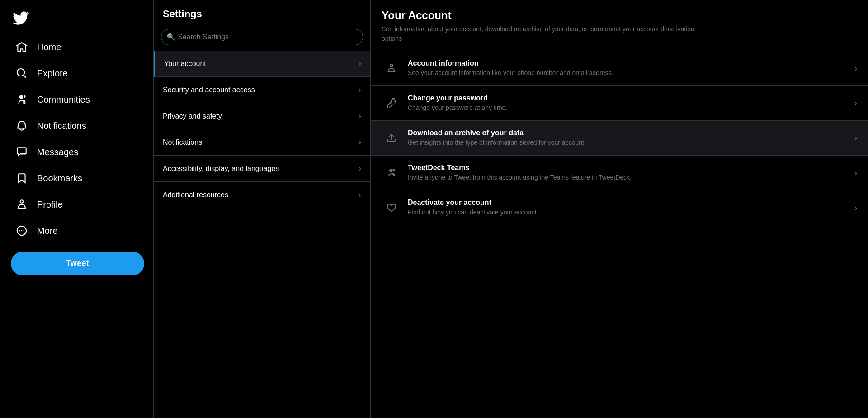  What do you see at coordinates (619, 103) in the screenshot?
I see `account-option-change-password: Change your password Change your passwor…` at bounding box center [619, 103].